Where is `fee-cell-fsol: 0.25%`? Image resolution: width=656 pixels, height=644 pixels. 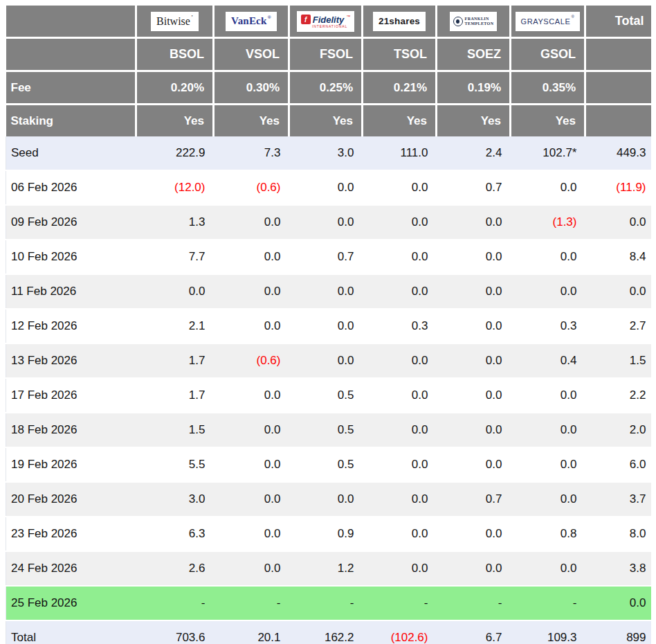
fee-cell-fsol: 0.25% is located at coordinates (326, 88).